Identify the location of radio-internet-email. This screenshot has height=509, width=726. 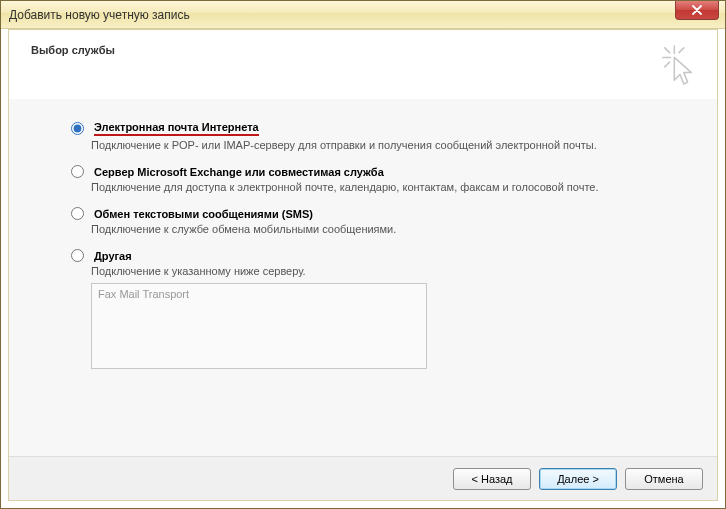
(78, 128).